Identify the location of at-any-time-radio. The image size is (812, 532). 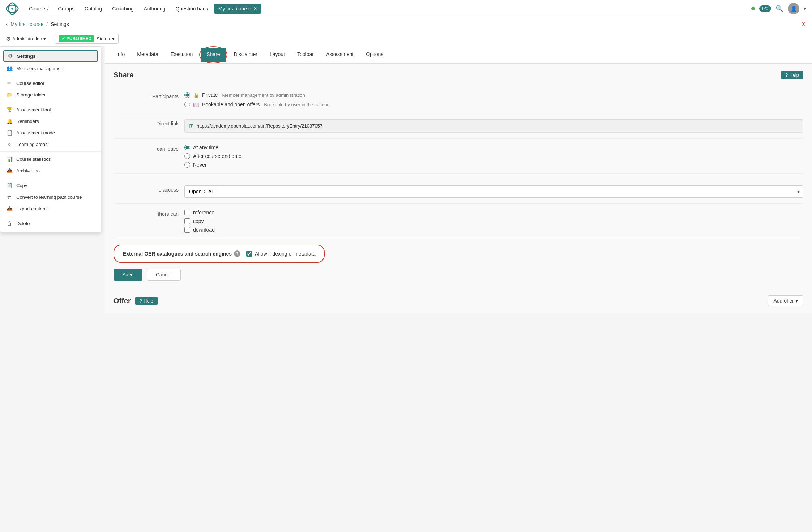
(187, 147).